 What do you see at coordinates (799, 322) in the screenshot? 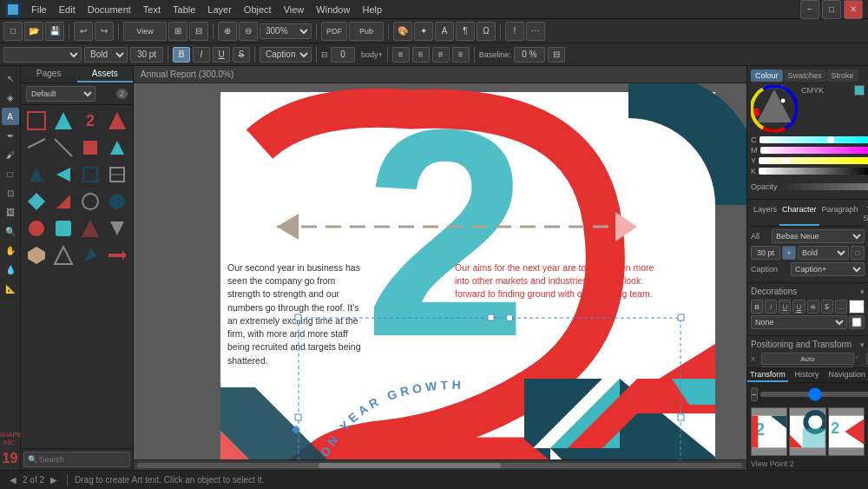
I see `decoration-style-select: None` at bounding box center [799, 322].